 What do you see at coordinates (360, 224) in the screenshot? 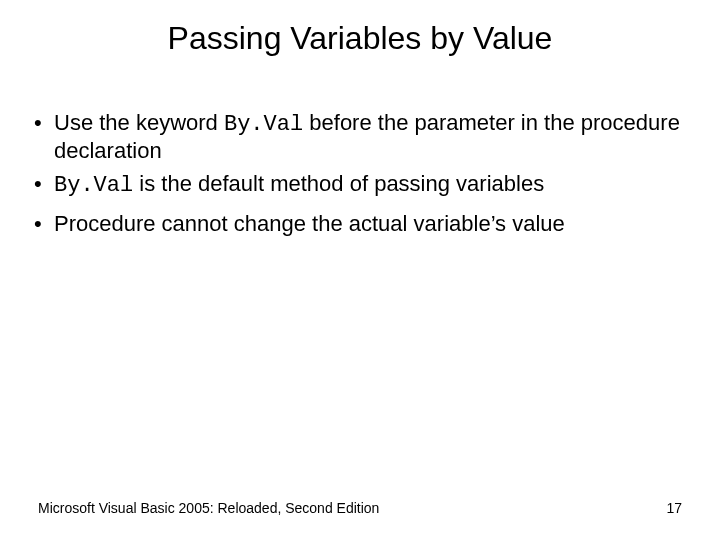
I see `bullet-item-3: Procedure cannot change the actual varia…` at bounding box center [360, 224].